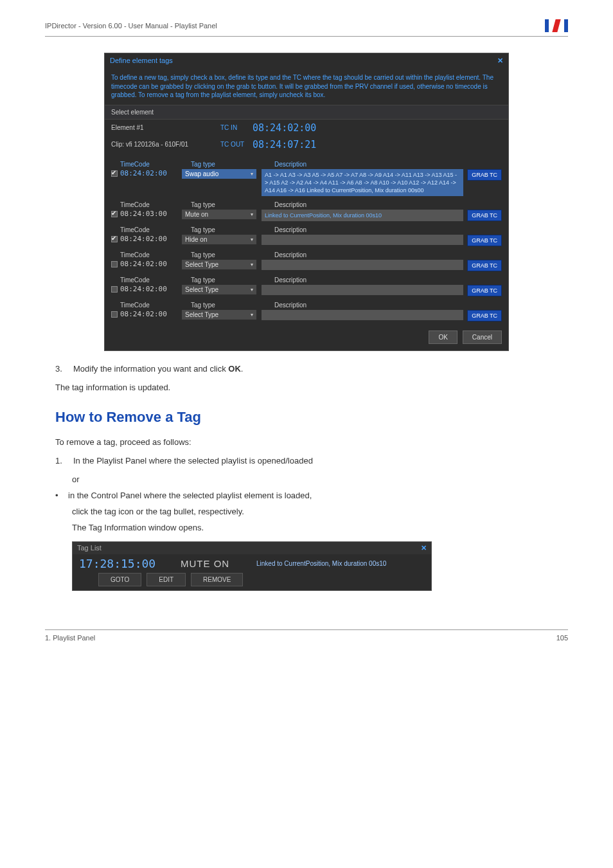 The width and height of the screenshot is (613, 868). Describe the element at coordinates (236, 127) in the screenshot. I see `tcin-label: TC IN` at that location.